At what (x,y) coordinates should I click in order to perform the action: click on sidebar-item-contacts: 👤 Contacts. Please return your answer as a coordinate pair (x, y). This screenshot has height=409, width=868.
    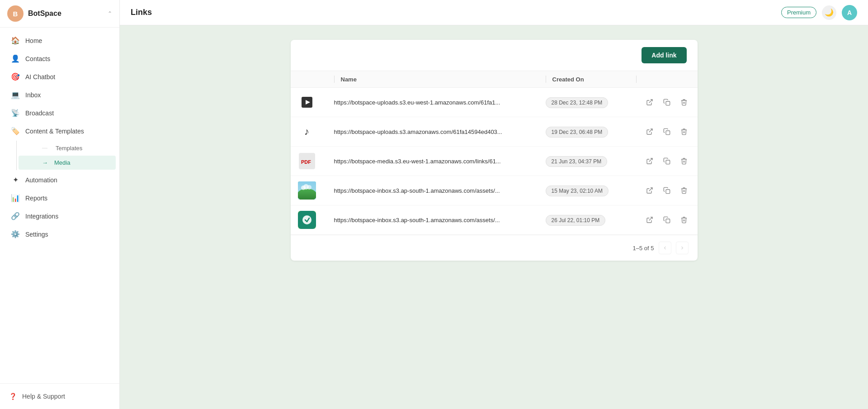
    Looking at the image, I should click on (60, 59).